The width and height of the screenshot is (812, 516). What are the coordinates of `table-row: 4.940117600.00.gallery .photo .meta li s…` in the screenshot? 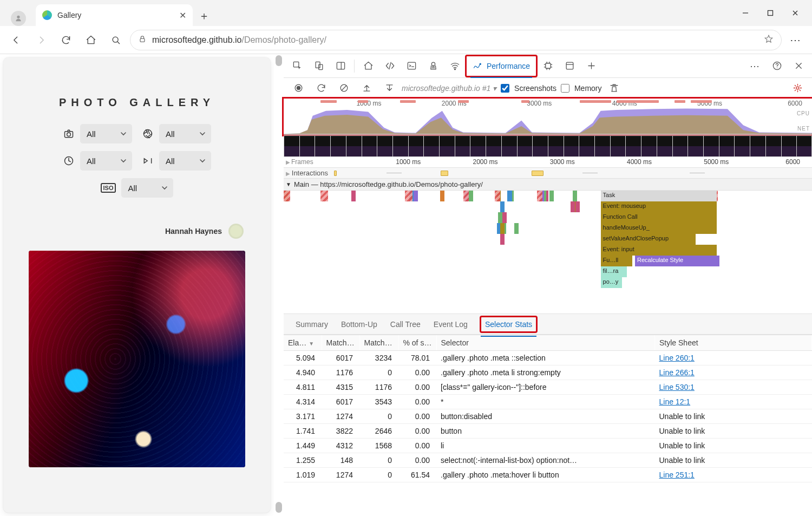 It's located at (548, 373).